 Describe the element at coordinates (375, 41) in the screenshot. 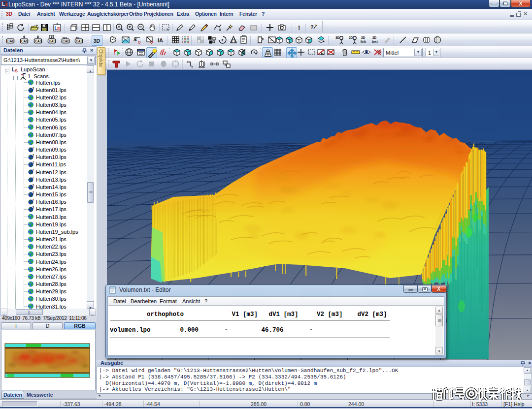

I see `svg-text: text` at that location.